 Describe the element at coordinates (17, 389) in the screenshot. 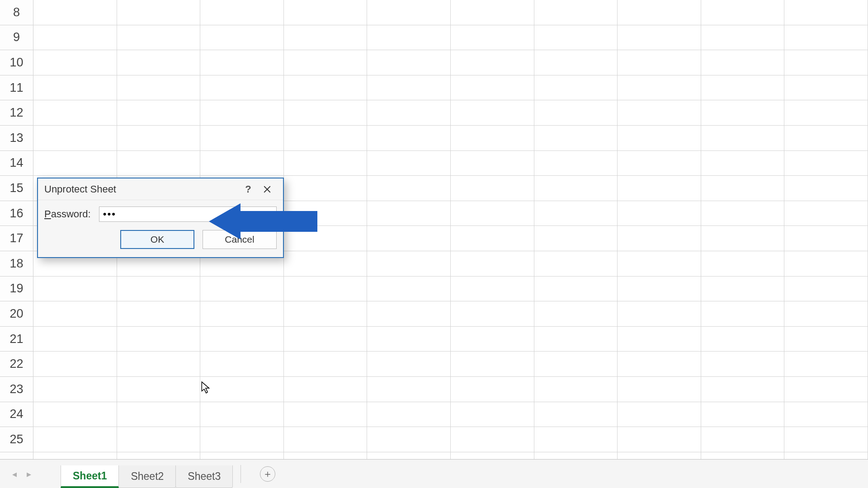

I see `row-header: 23` at that location.